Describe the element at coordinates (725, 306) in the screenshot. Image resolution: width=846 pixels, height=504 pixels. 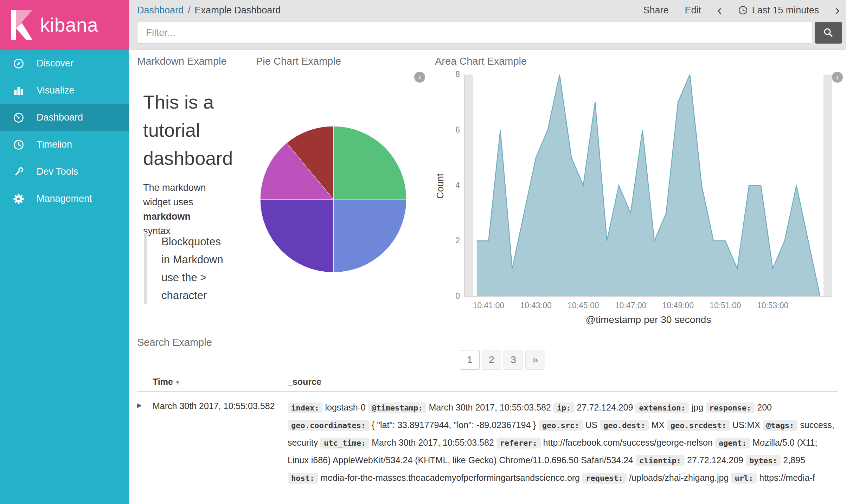
I see `x-axis-tick-label: 10:51:00` at that location.